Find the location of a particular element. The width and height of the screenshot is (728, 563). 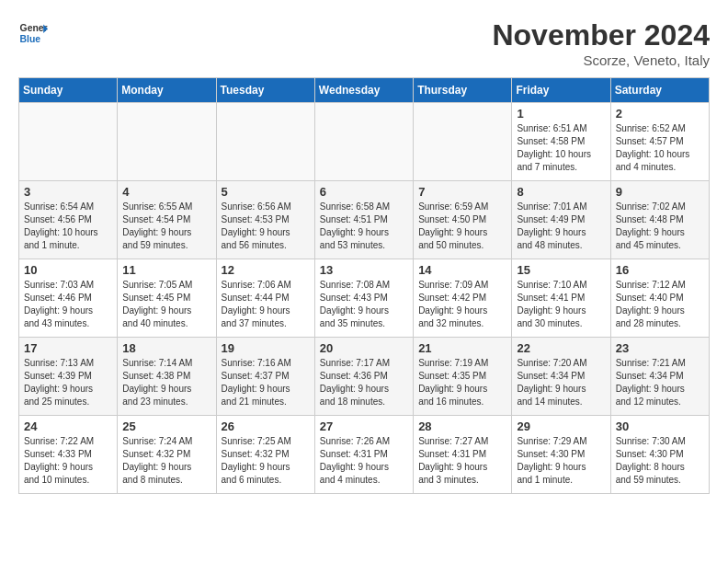

calendar-week-row: 10Sunrise: 7:03 AM Sunset: 4:46 PM Dayli… is located at coordinates (364, 298).